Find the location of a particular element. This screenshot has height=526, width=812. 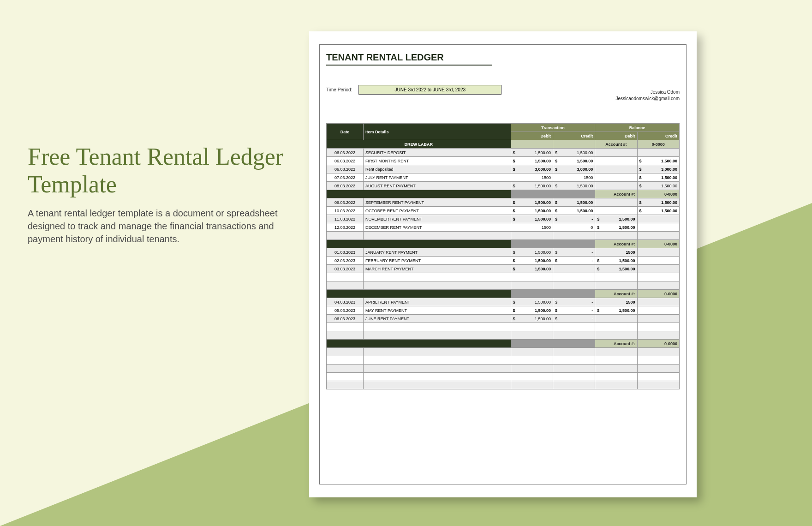

ledger-row: 03.03.2023 MARCH RENT PAYMENT $1,500.00 … is located at coordinates (503, 269).